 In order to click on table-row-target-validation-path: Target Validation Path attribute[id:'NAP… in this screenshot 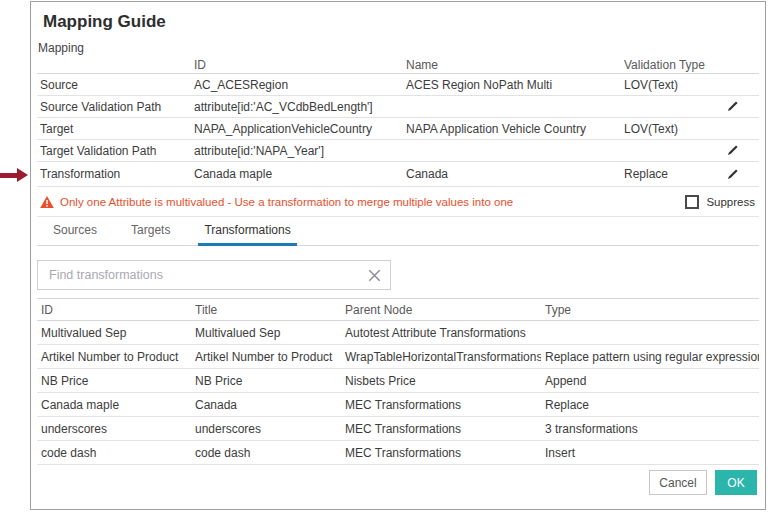, I will do `click(398, 151)`.